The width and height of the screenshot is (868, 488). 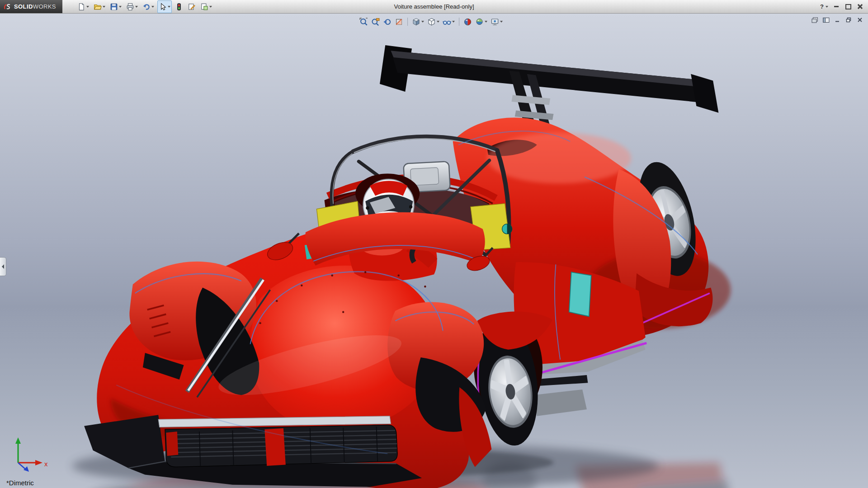 What do you see at coordinates (434, 6) in the screenshot?
I see `document-title: Voiture assemblee [Read-only]` at bounding box center [434, 6].